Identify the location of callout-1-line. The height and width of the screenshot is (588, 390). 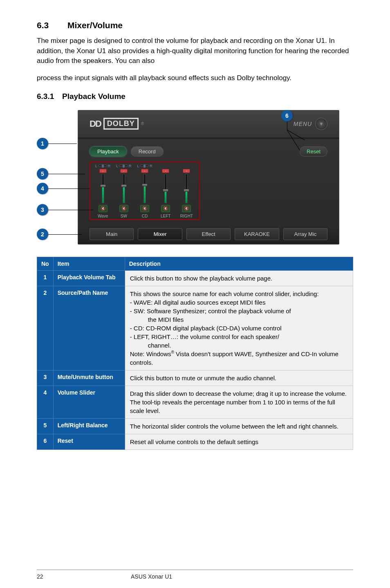
(63, 144).